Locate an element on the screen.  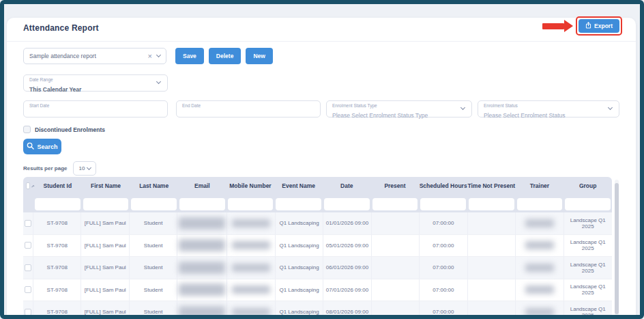
column-header-group: Group is located at coordinates (588, 186).